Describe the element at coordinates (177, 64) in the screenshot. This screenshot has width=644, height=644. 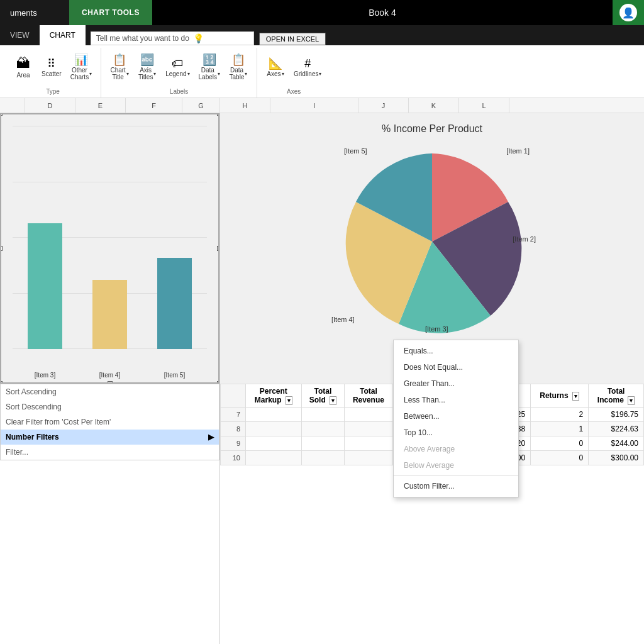
I see `legend-icon: 🏷` at that location.